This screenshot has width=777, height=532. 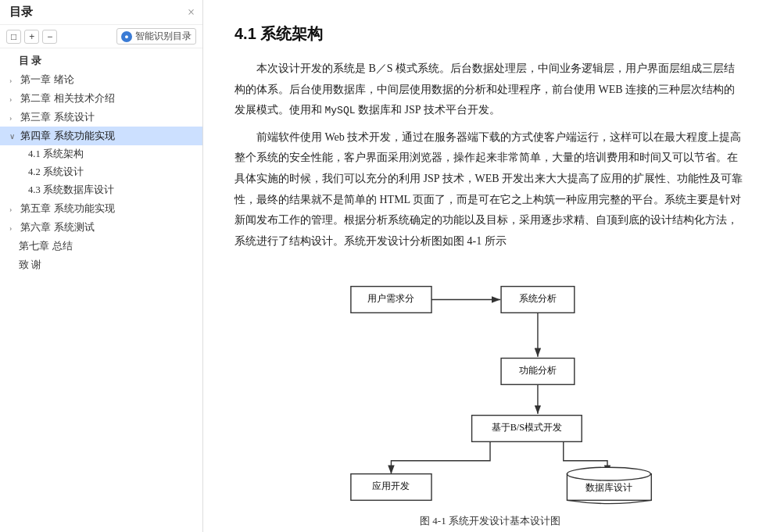 I want to click on close-icon: ×, so click(x=191, y=12).